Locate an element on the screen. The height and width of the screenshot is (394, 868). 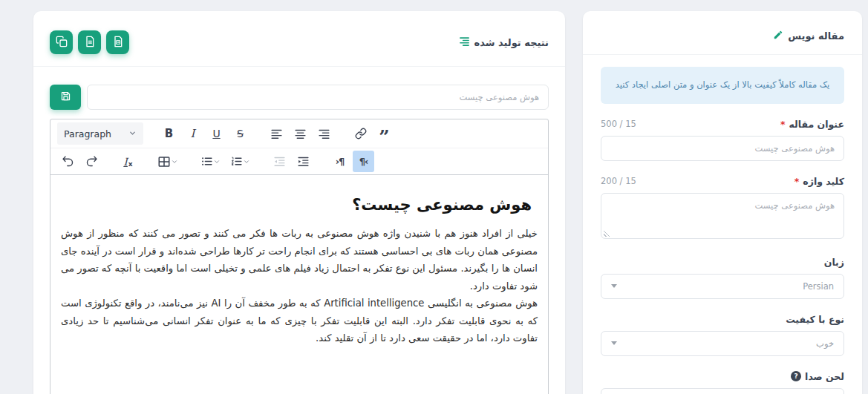
keyword-field is located at coordinates (722, 216).